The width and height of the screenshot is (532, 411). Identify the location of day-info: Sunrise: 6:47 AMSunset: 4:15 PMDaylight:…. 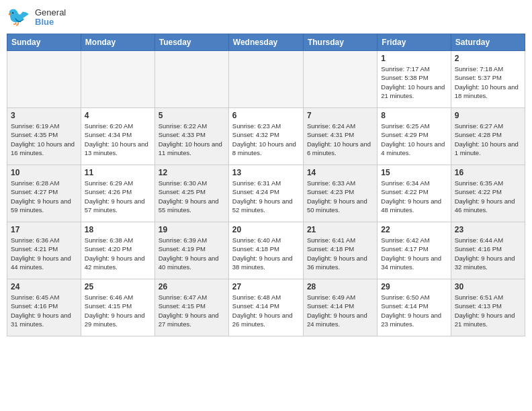
(192, 310).